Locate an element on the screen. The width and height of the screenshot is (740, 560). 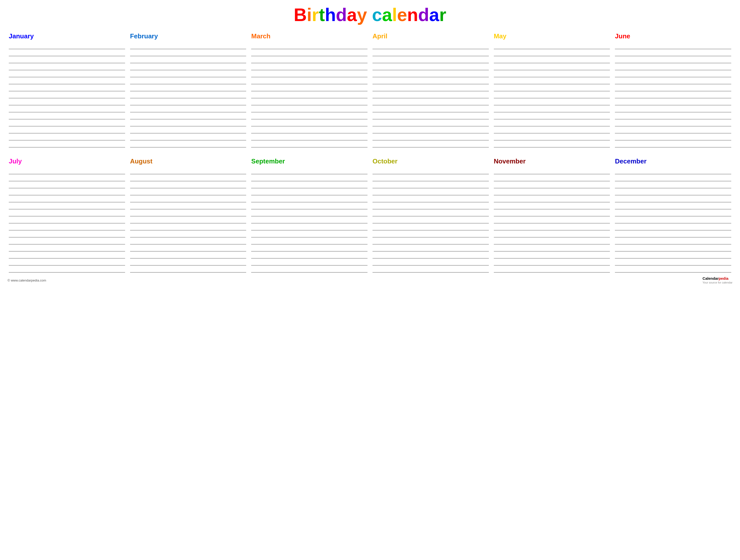
month-column-june: June is located at coordinates (673, 90).